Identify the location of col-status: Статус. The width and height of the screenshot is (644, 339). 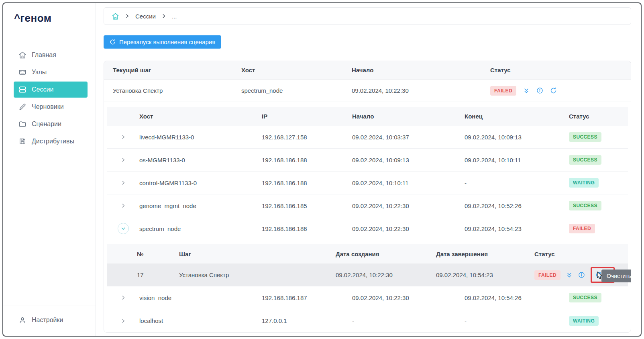
(560, 70).